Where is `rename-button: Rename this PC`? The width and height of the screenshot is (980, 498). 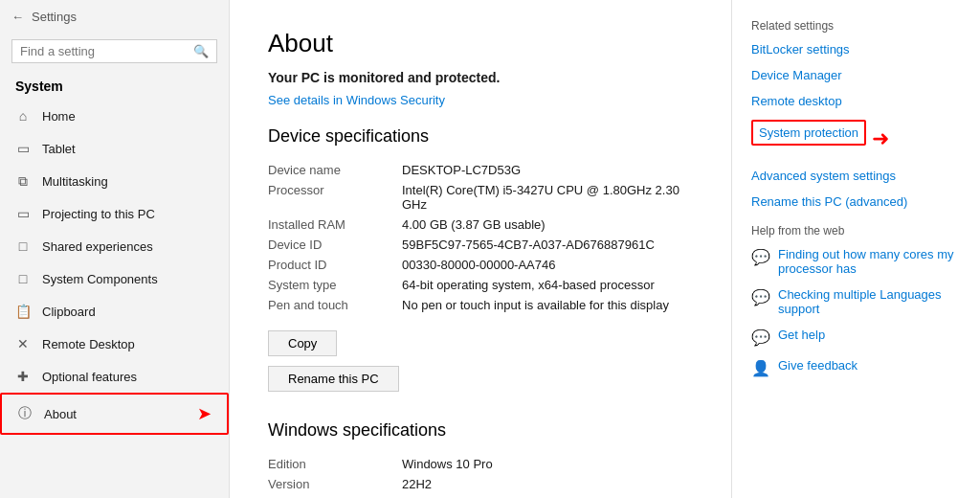 rename-button: Rename this PC is located at coordinates (333, 379).